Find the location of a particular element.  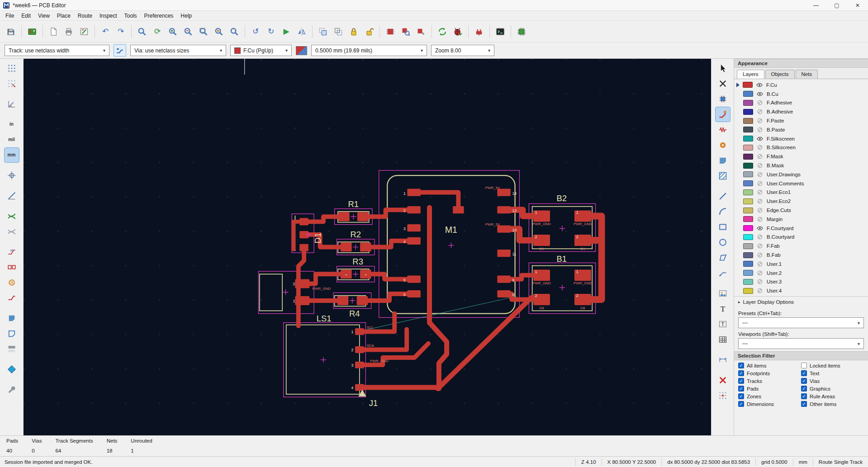

menu-preferences: Preferences is located at coordinates (159, 15).